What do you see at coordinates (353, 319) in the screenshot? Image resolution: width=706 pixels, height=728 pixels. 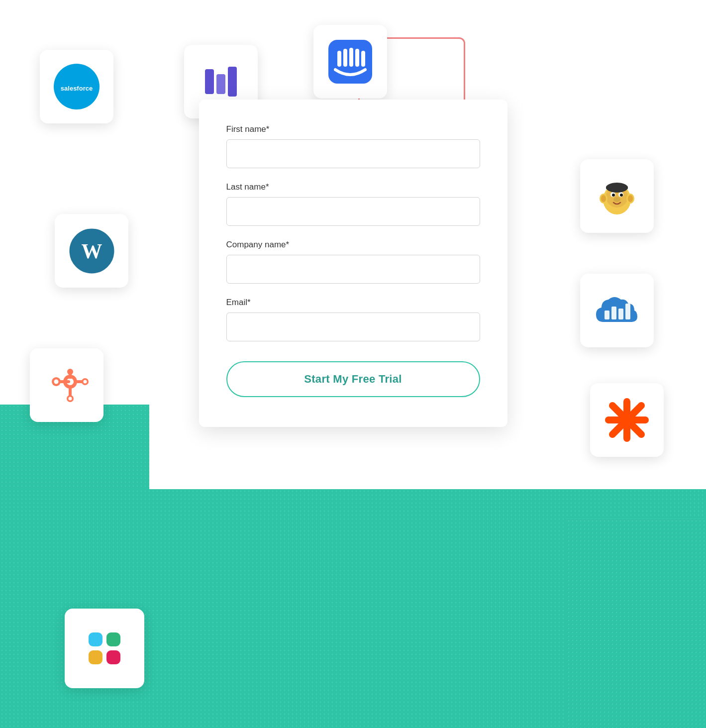 I see `email-group: Email*` at bounding box center [353, 319].